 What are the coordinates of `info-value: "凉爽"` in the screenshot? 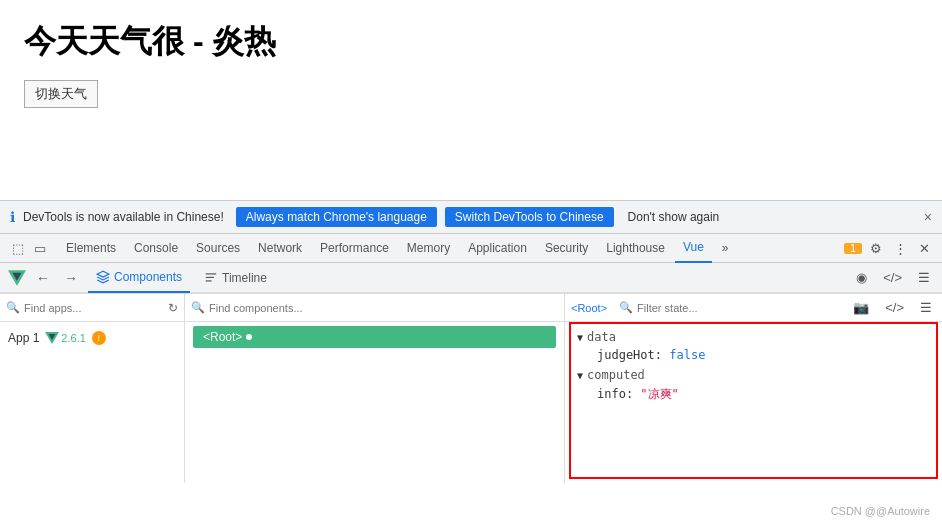 It's located at (659, 394).